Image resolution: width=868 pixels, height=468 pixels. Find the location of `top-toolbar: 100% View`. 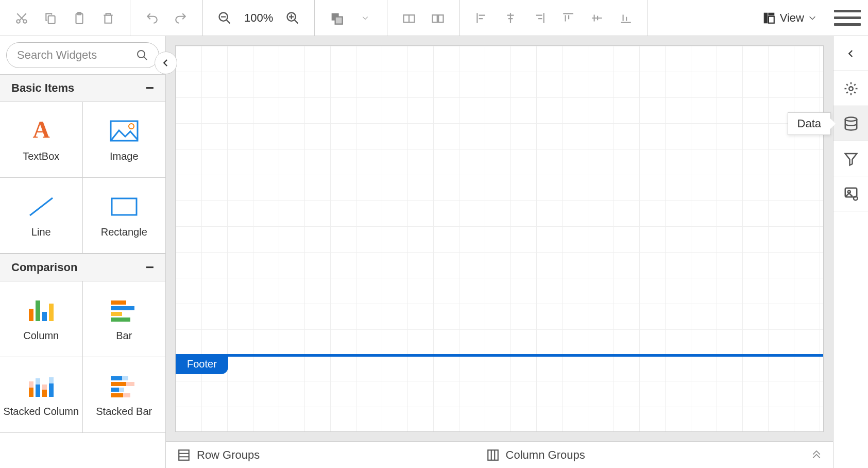

top-toolbar: 100% View is located at coordinates (434, 18).